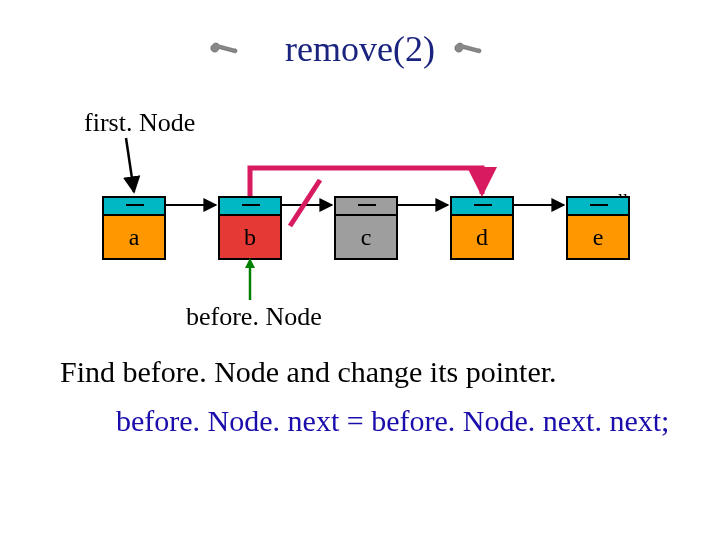 The height and width of the screenshot is (540, 720). Describe the element at coordinates (254, 317) in the screenshot. I see `before-node-label: before. Node` at that location.